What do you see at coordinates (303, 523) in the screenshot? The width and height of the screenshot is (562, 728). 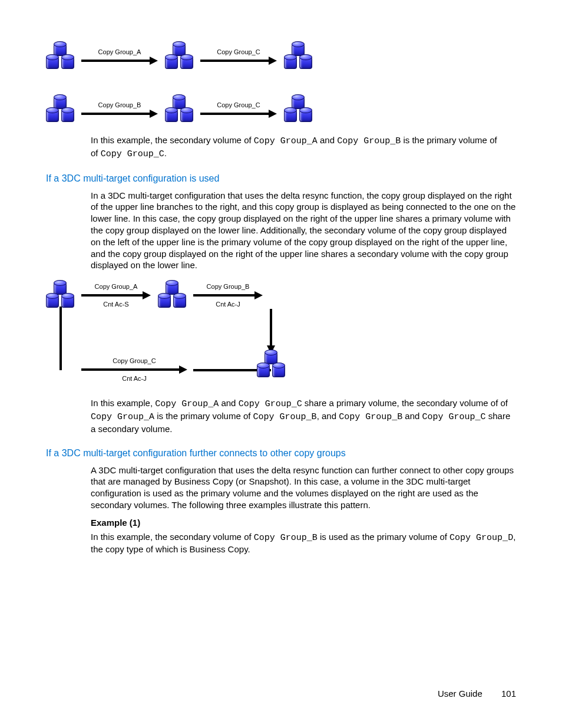 I see `example-heading: Example (1)` at bounding box center [303, 523].